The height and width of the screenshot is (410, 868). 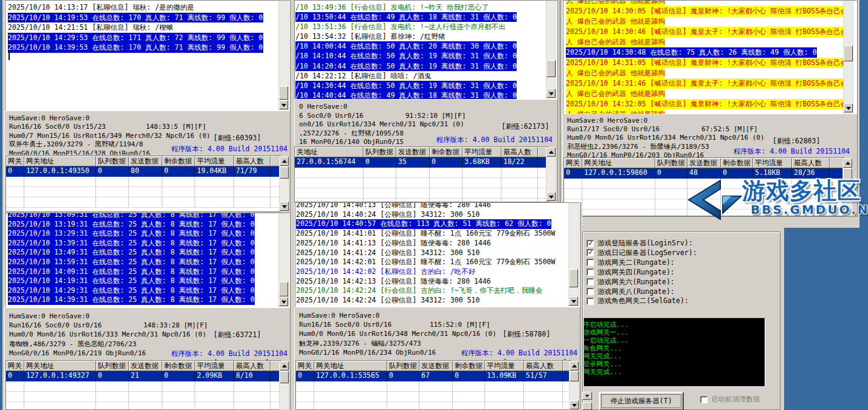 What do you see at coordinates (433, 377) in the screenshot?
I see `gateway-row-selected: 0127.0.0.1:53565067013.09KB51/57` at bounding box center [433, 377].